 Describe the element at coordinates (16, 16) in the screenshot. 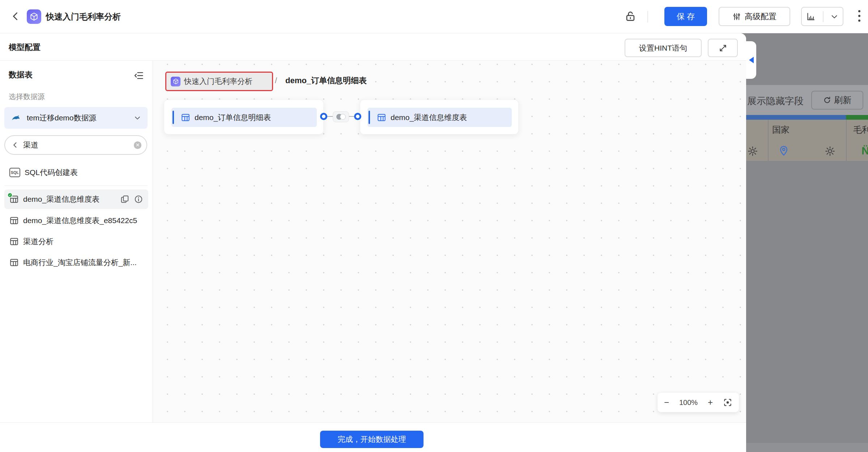

I see `back-button` at that location.